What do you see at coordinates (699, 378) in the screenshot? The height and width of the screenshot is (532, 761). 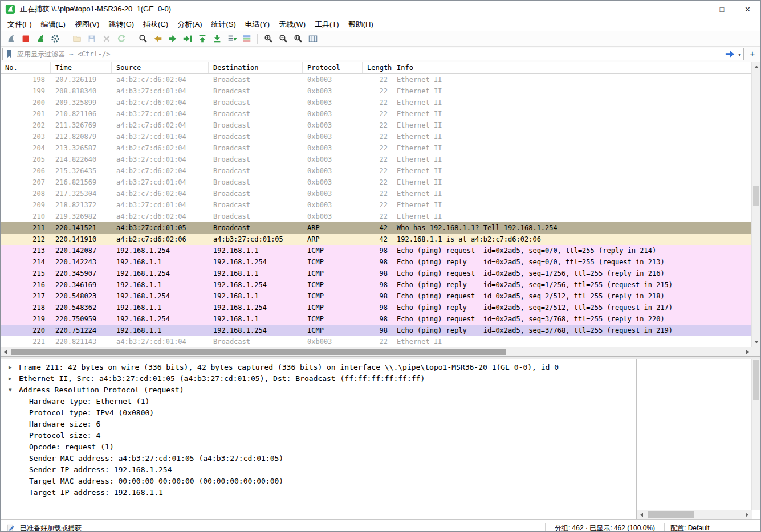 I see `hex-row: 0010 08 00 06 04 00 01 a` at bounding box center [699, 378].